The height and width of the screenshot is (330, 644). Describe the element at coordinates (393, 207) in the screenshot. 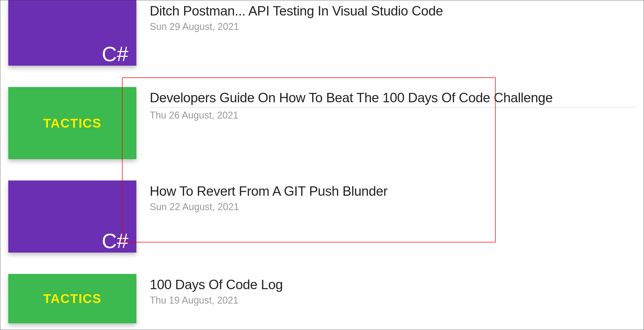

I see `article-date: Sun 22 August, 2021` at that location.